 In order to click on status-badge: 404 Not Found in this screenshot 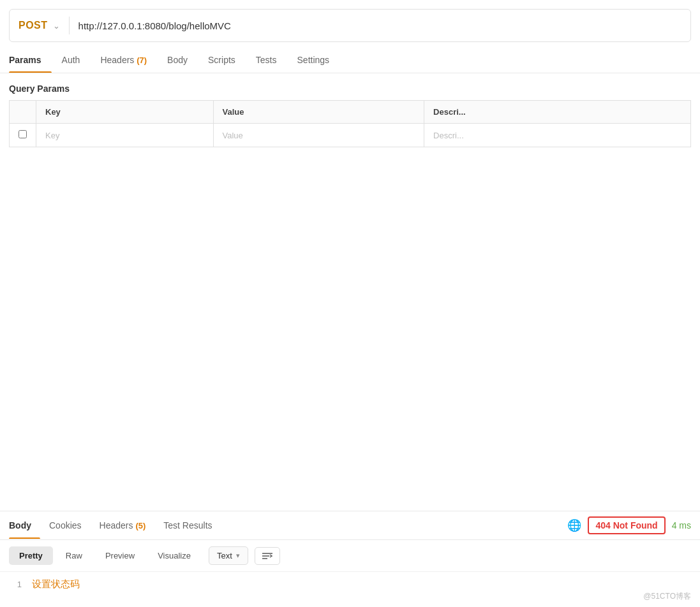, I will do `click(627, 525)`.